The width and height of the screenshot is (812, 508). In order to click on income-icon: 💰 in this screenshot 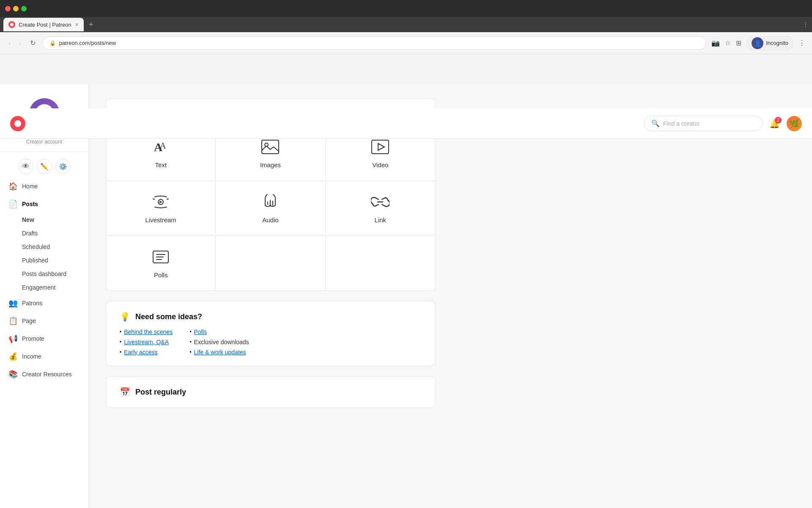, I will do `click(13, 356)`.